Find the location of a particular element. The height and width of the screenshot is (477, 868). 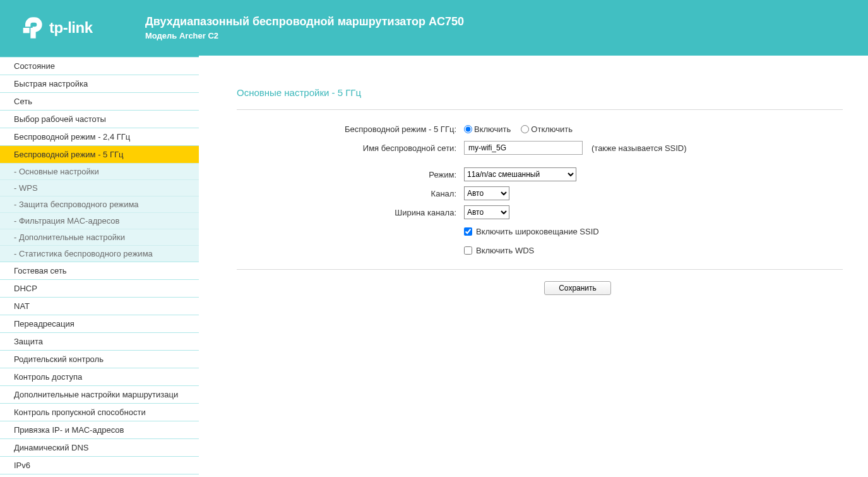

nav-sub-item: - Фильтрация MAC-адресов is located at coordinates (100, 220).